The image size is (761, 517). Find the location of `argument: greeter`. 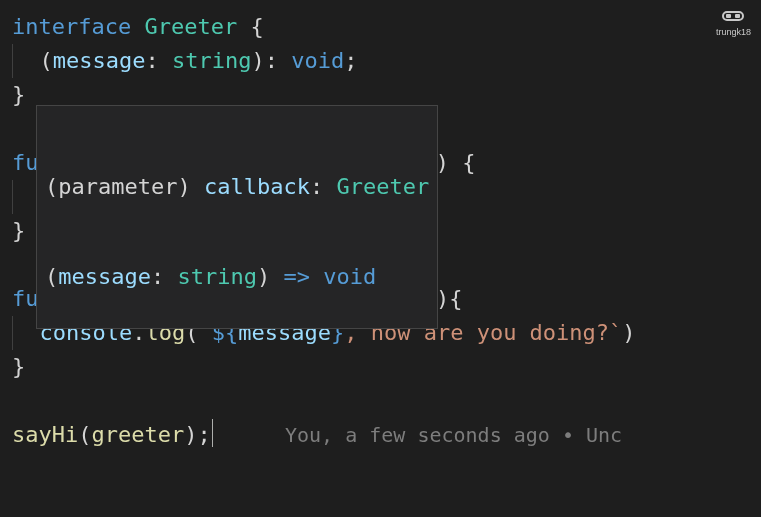

argument: greeter is located at coordinates (138, 434).